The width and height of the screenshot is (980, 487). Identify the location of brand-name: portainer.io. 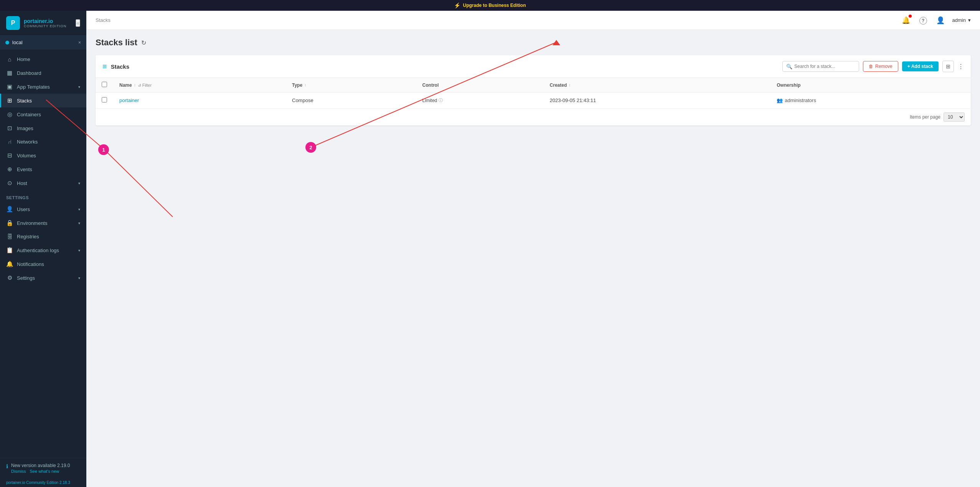
(45, 21).